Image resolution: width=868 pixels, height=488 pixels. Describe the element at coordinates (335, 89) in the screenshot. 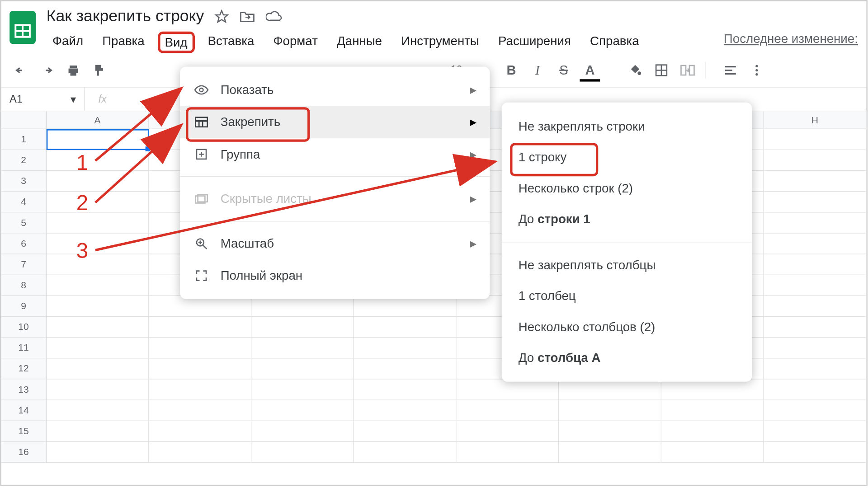

I see `view-show-item: Показать▸` at that location.